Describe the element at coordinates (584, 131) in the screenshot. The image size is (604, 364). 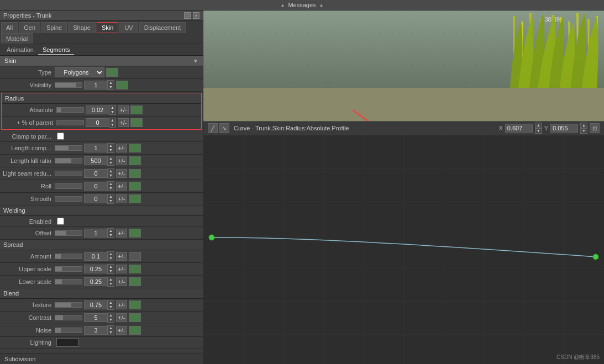
I see `y-down: ▼` at that location.